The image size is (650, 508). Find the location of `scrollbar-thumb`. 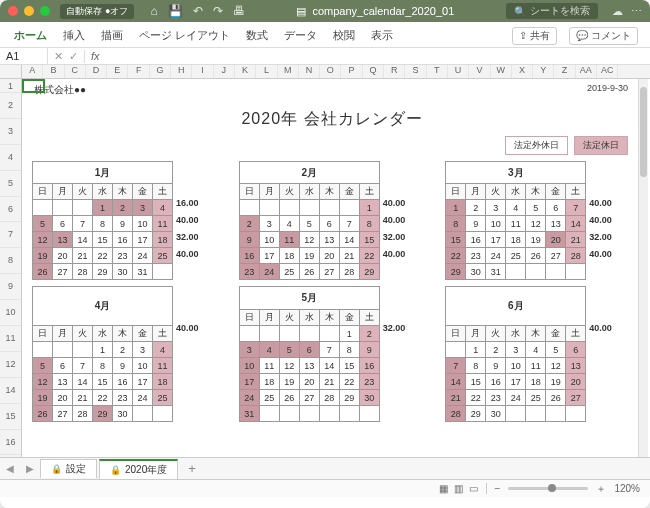

scrollbar-thumb is located at coordinates (644, 132).